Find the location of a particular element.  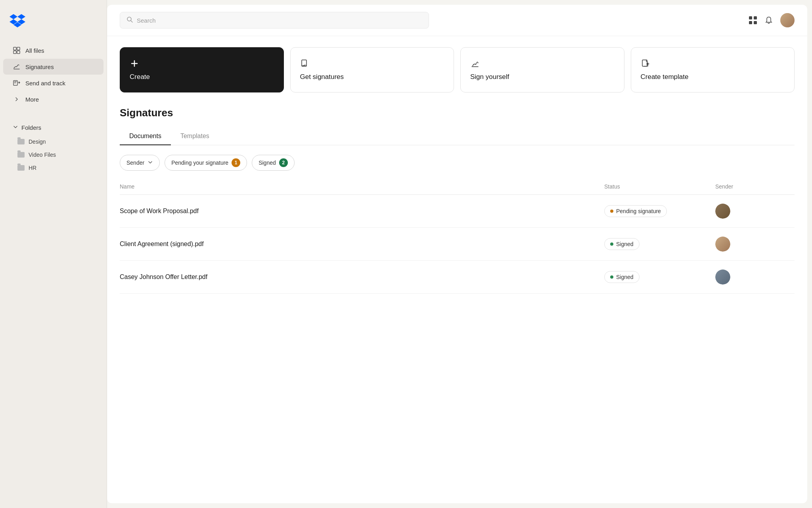

col-sender: Sender is located at coordinates (755, 187).